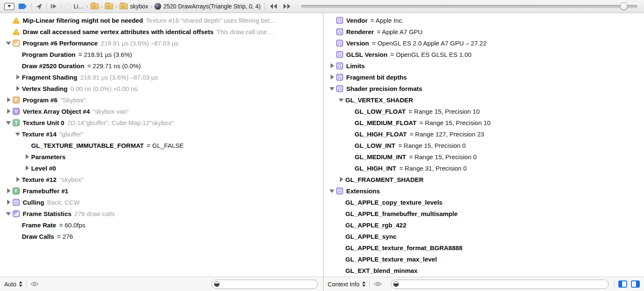 Image resolution: width=644 pixels, height=291 pixels. Describe the element at coordinates (39, 7) in the screenshot. I see `navigate-arrow-icon` at that location.